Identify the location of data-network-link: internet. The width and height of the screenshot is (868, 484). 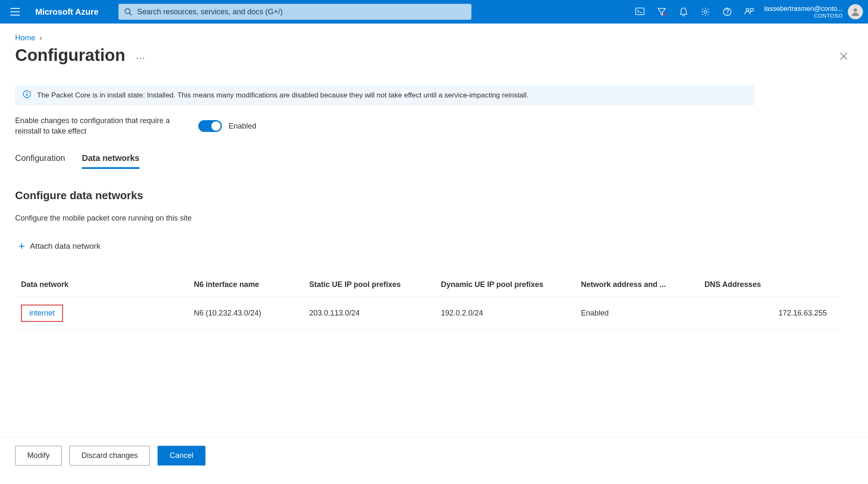
(42, 313).